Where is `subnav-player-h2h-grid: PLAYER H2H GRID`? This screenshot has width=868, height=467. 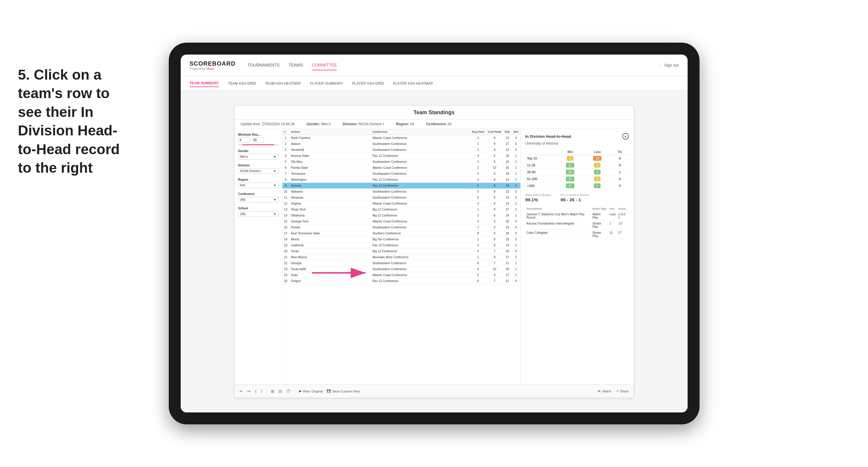
subnav-player-h2h-grid: PLAYER H2H GRID is located at coordinates (368, 84).